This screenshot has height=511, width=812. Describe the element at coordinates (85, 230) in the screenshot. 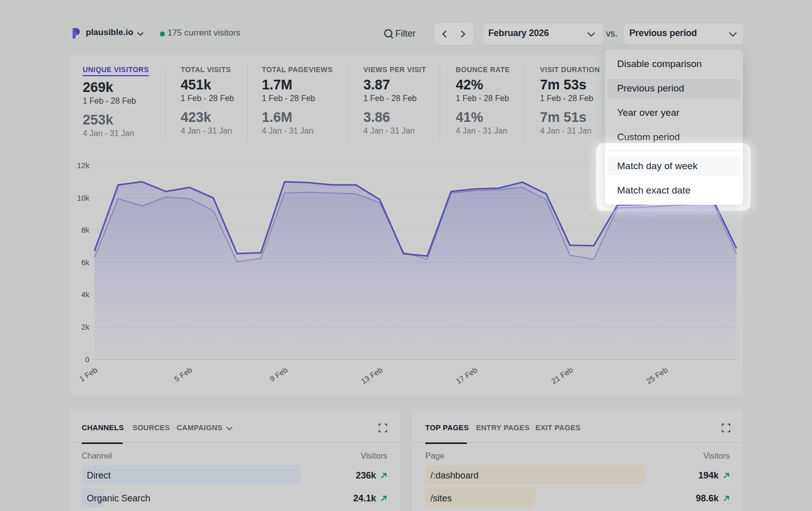

I see `svg-text: 8k` at that location.